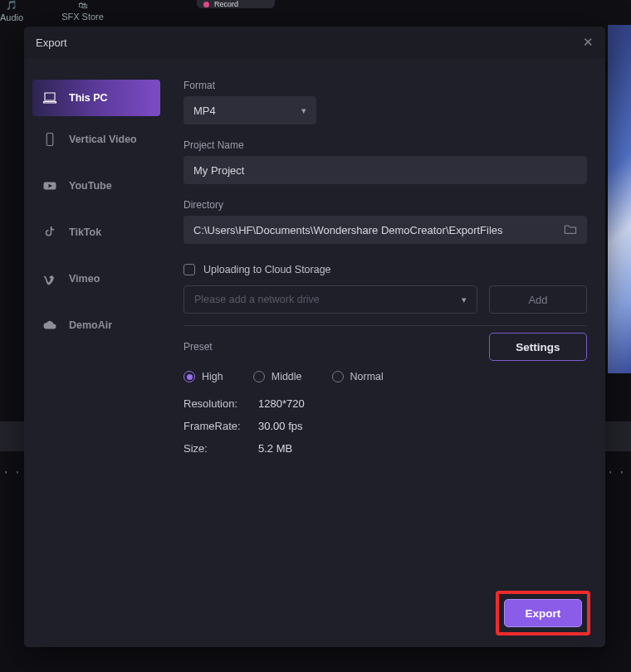  I want to click on radio-label: Normal, so click(367, 377).